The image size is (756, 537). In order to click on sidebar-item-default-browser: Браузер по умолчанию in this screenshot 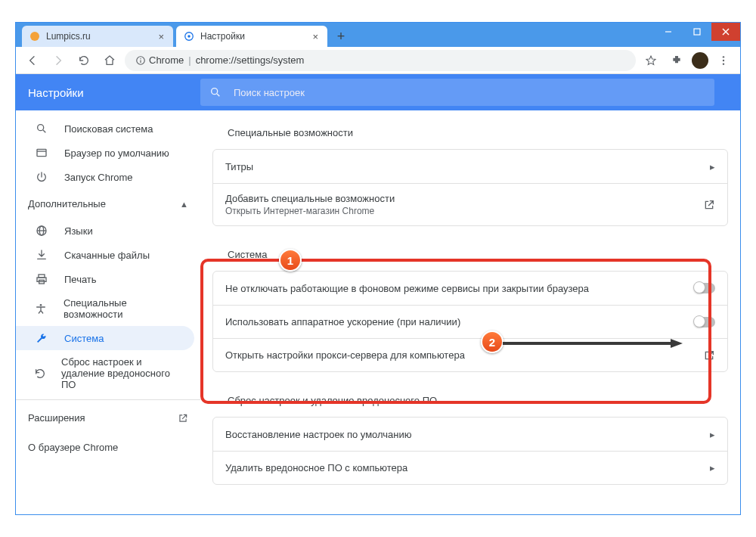, I will do `click(105, 153)`.